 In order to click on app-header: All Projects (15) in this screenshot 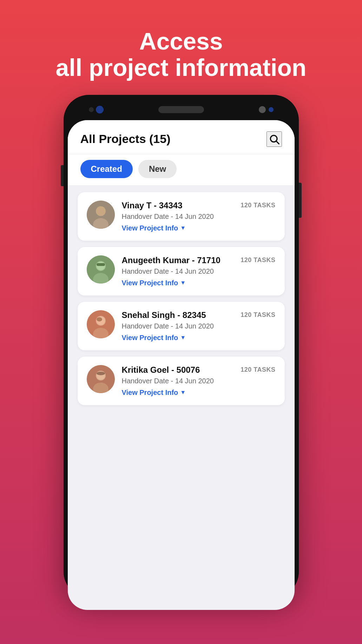, I will do `click(181, 137)`.